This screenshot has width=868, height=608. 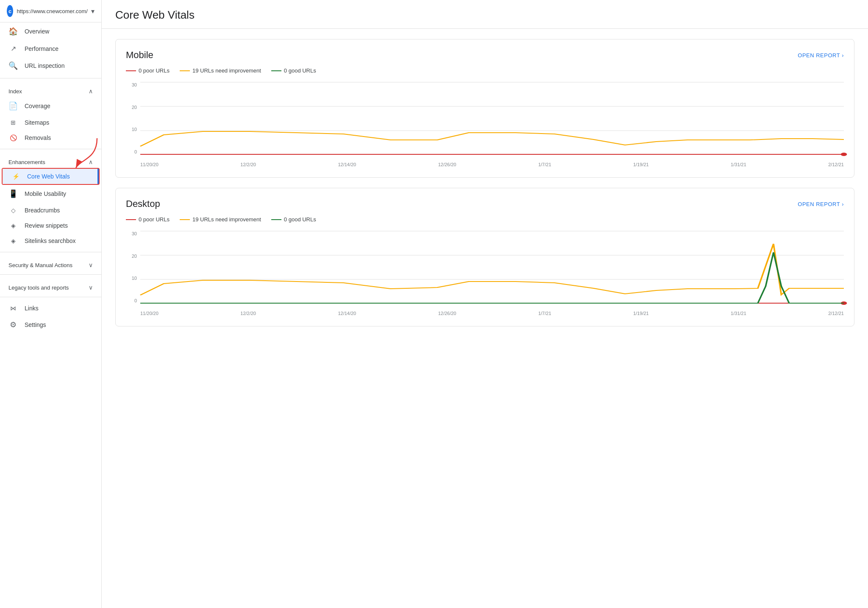 What do you see at coordinates (131, 152) in the screenshot?
I see `y-label-0: 0` at bounding box center [131, 152].